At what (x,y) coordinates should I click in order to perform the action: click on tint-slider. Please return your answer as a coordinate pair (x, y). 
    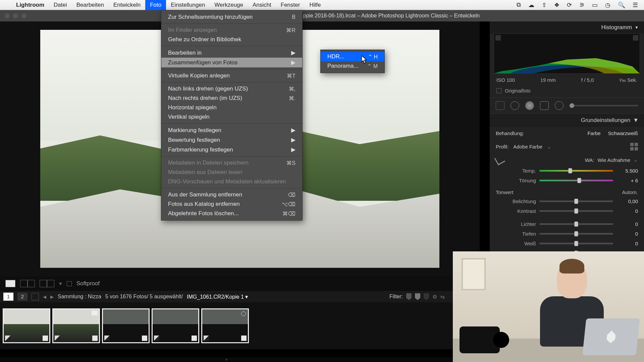
    Looking at the image, I should click on (576, 180).